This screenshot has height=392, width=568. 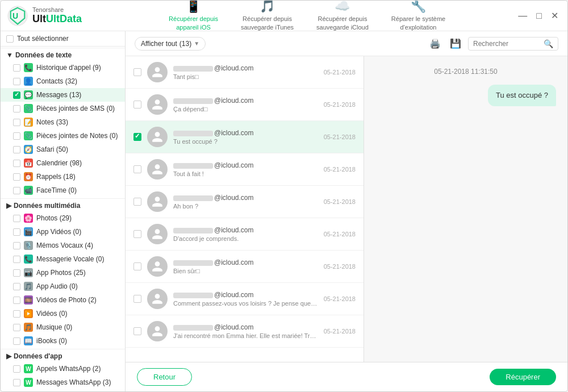 What do you see at coordinates (17, 191) in the screenshot?
I see `facetime-checkbox` at bounding box center [17, 191].